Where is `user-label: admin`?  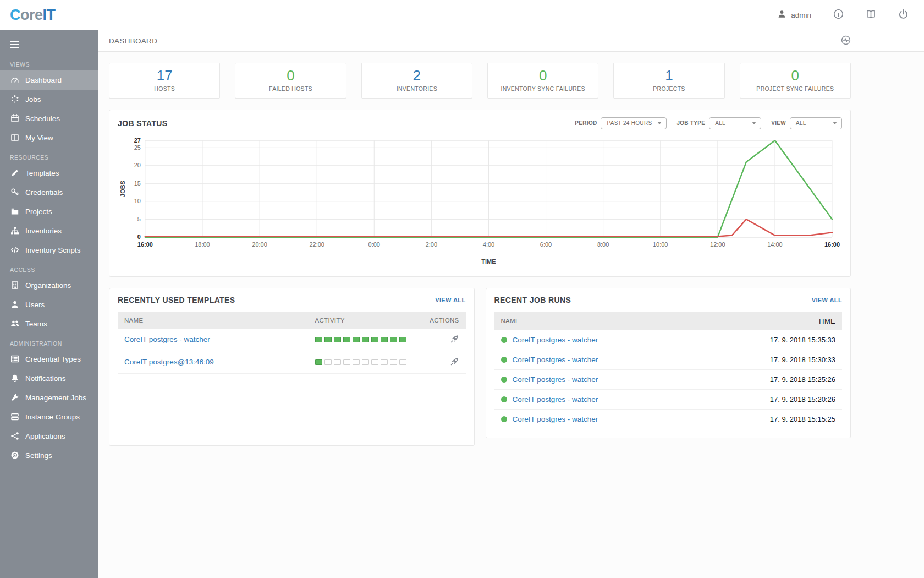 user-label: admin is located at coordinates (801, 15).